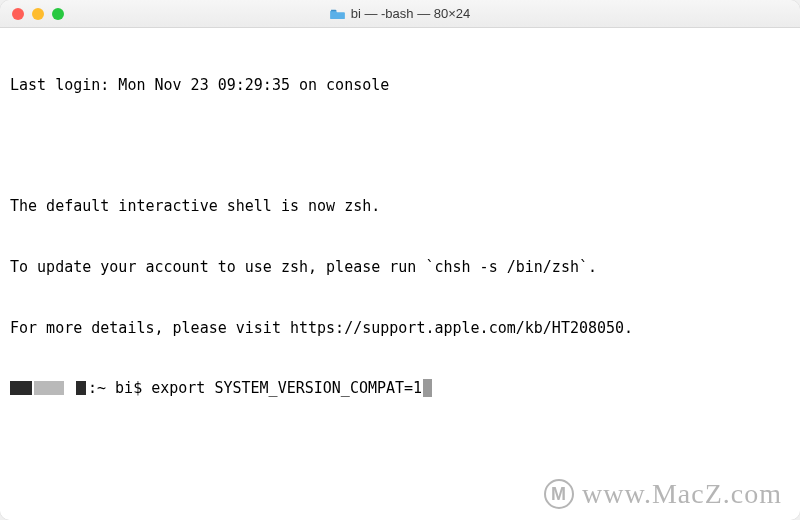 The height and width of the screenshot is (520, 800). What do you see at coordinates (400, 14) in the screenshot?
I see `titlebar: bi — -bash — 80×24` at bounding box center [400, 14].